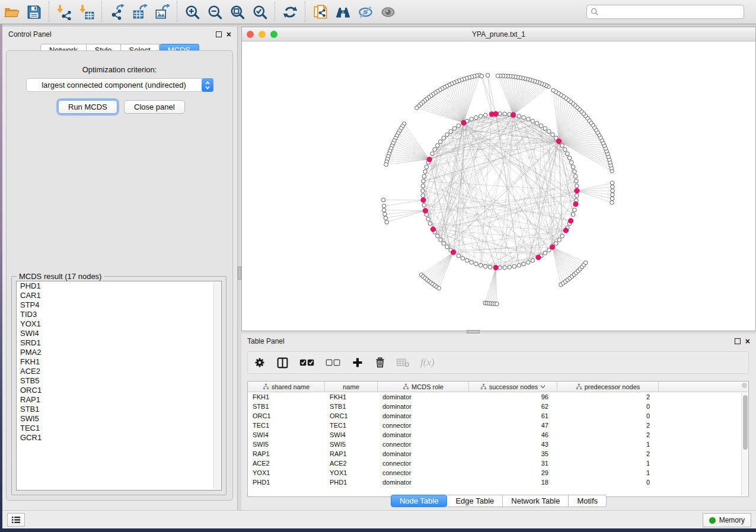 This screenshot has height=532, width=756. I want to click on table-row: SWI4SWI4dominator462, so click(498, 435).